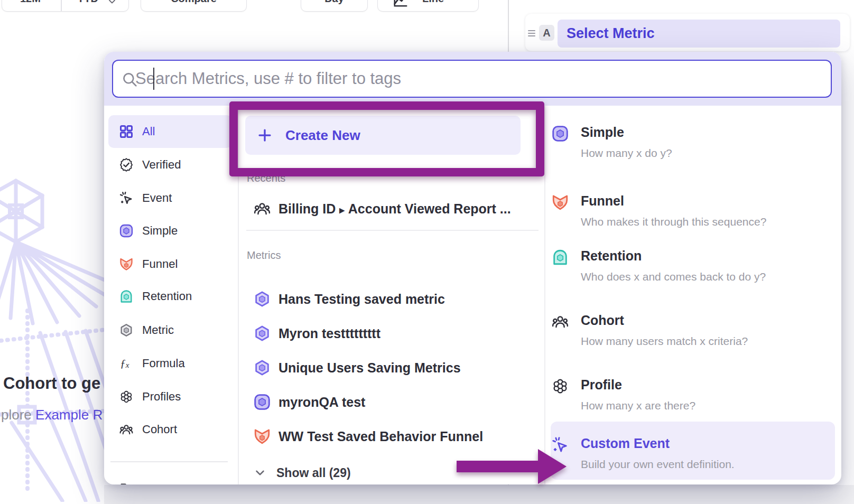 This screenshot has height=504, width=854. I want to click on background-headline-fragment: Cohort to ge, so click(52, 384).